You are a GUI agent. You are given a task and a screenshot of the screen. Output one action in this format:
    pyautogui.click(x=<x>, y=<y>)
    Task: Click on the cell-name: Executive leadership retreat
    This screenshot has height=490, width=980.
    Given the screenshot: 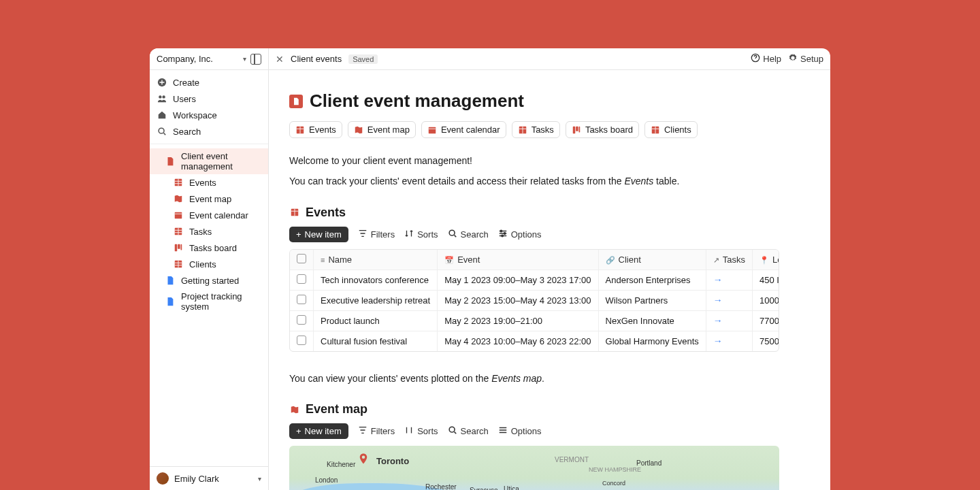 What is the action you would take?
    pyautogui.click(x=376, y=300)
    